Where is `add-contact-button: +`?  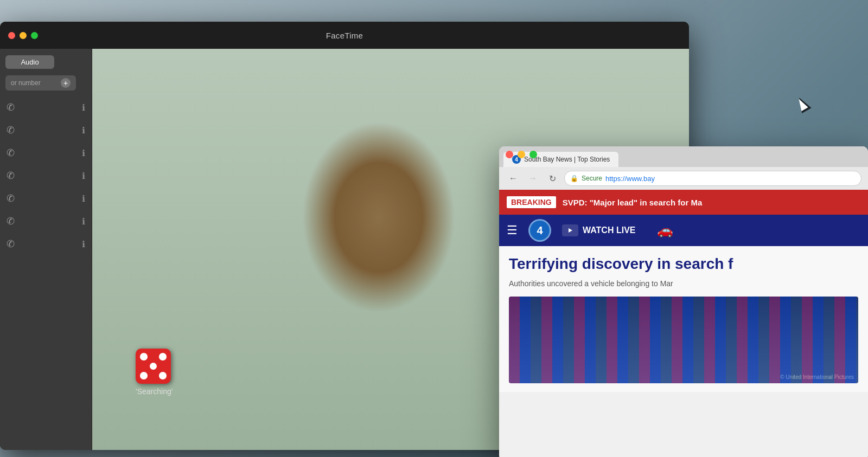
add-contact-button: + is located at coordinates (66, 83).